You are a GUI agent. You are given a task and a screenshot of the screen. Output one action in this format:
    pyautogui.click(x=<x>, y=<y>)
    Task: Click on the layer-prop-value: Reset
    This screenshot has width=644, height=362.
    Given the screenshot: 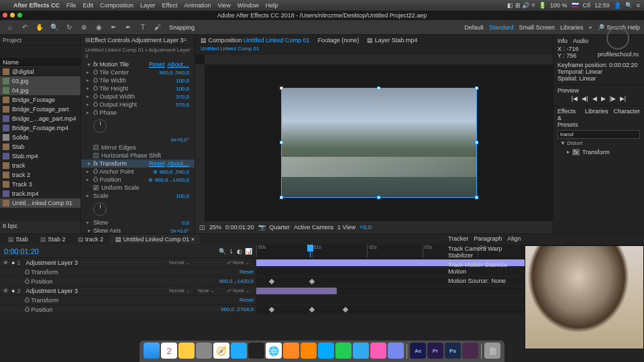 What is the action you would take?
    pyautogui.click(x=247, y=300)
    